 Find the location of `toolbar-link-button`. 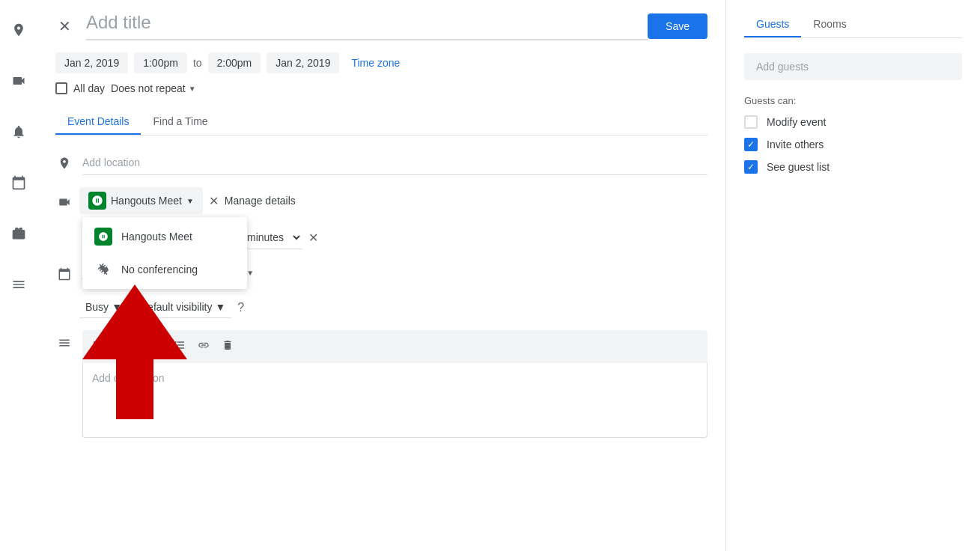

toolbar-link-button is located at coordinates (204, 347).